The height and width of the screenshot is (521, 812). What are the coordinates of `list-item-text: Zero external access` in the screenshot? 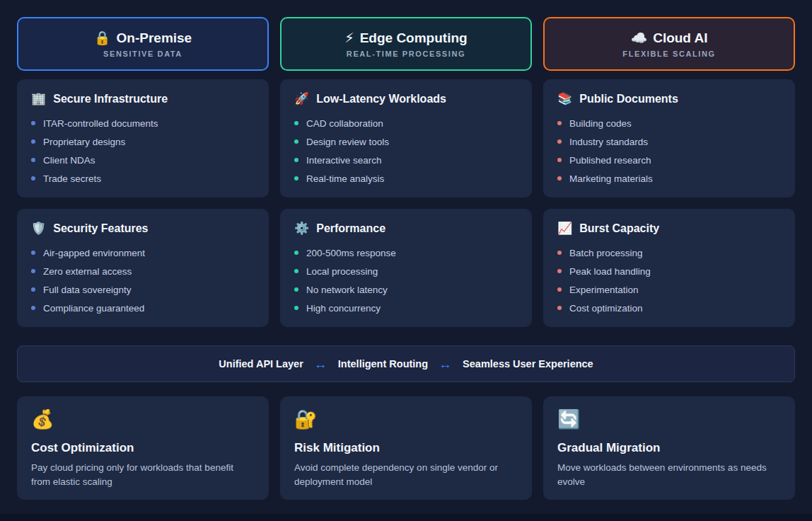 It's located at (88, 272).